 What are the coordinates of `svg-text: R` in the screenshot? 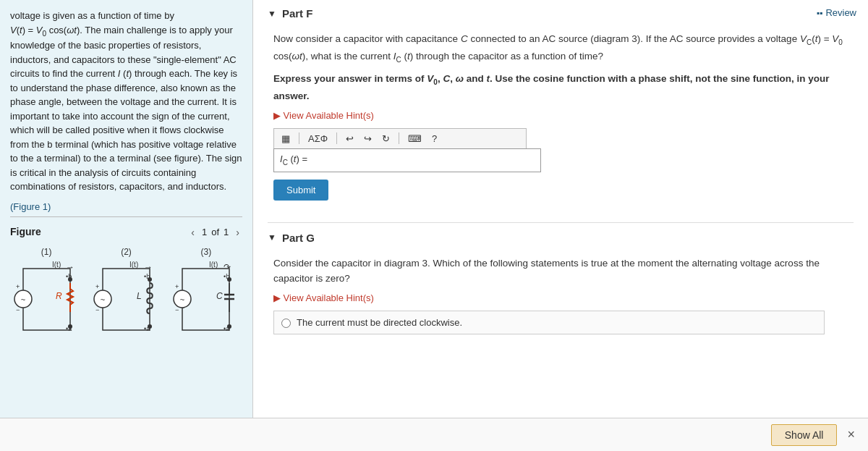 It's located at (59, 296).